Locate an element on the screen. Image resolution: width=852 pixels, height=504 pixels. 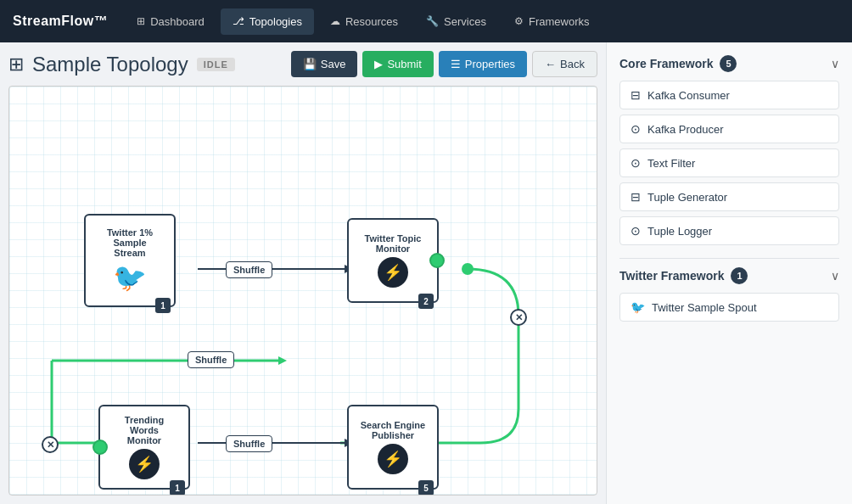
search-publisher-label: Search EnginePublisher is located at coordinates (393, 430).